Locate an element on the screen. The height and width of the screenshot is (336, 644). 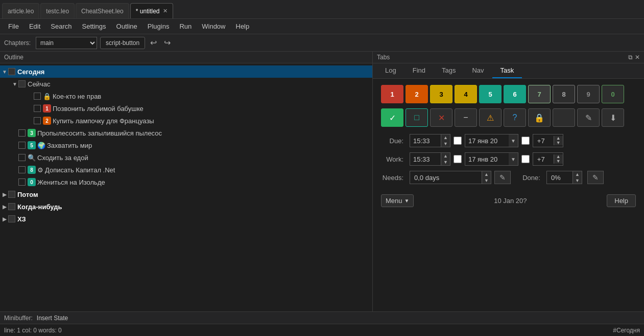
done-up-btn: ▲ is located at coordinates (577, 174).